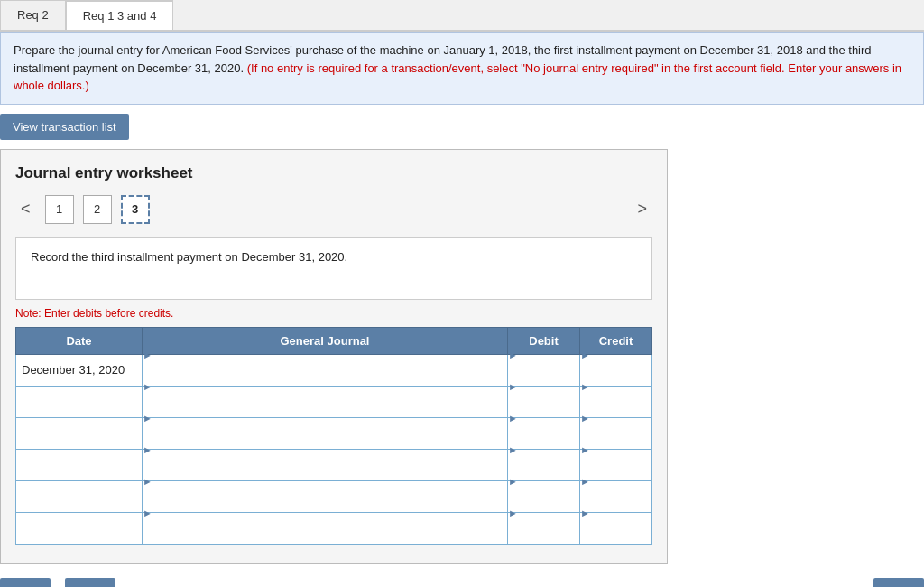 The height and width of the screenshot is (587, 924). Describe the element at coordinates (60, 210) in the screenshot. I see `step-1-button: 1` at that location.